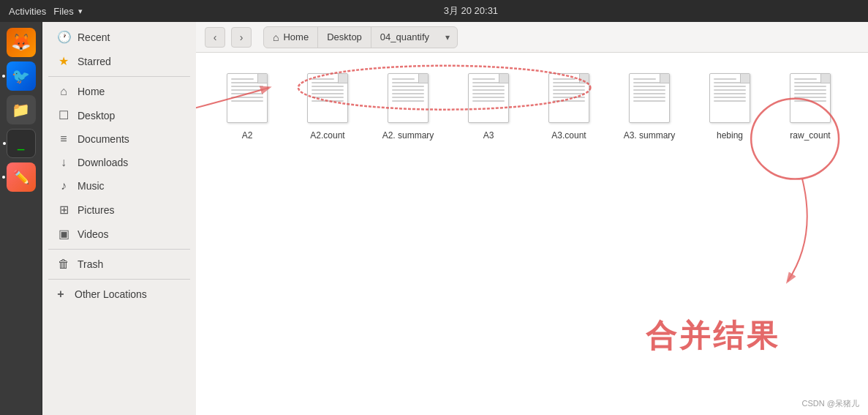 The image size is (868, 415). I want to click on chinese-annotation: 合并结果, so click(713, 336).